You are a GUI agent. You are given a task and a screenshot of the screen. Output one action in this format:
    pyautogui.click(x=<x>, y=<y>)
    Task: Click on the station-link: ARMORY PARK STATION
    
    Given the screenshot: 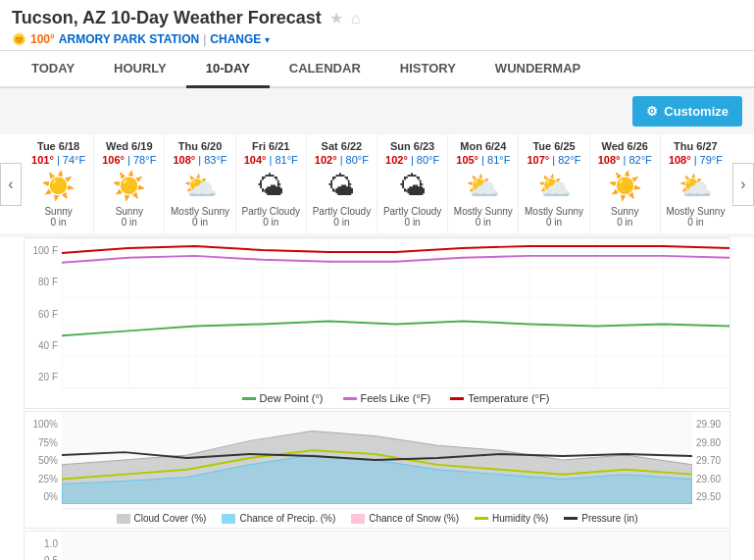 What is the action you would take?
    pyautogui.click(x=129, y=39)
    